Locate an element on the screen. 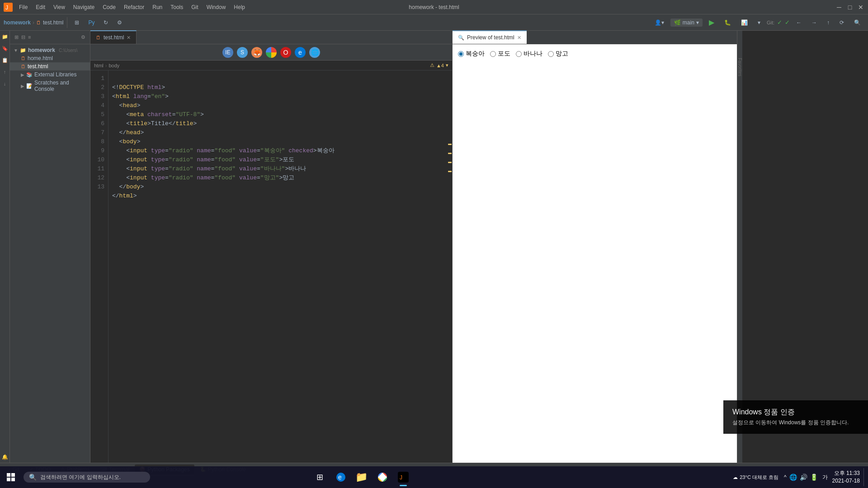 This screenshot has height=488, width=868. warning-indicator: ⚠ ▲4 ▾ is located at coordinates (439, 65).